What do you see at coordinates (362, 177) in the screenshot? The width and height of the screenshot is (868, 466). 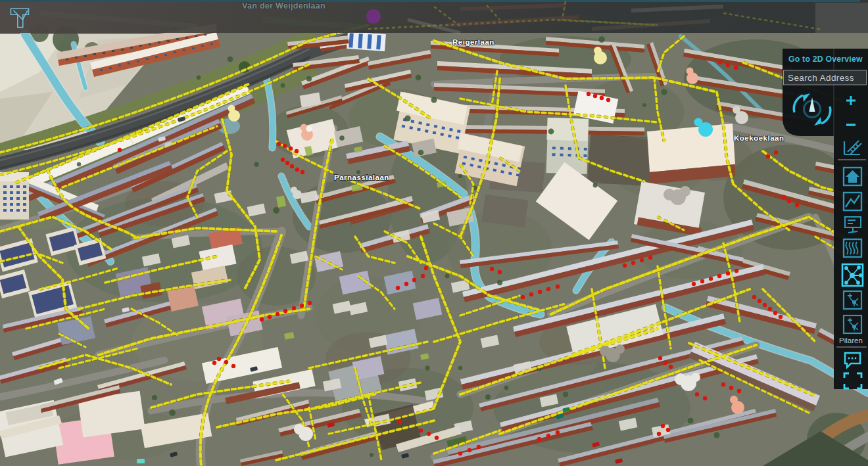 I see `svg-text: Parnassialaan` at bounding box center [362, 177].